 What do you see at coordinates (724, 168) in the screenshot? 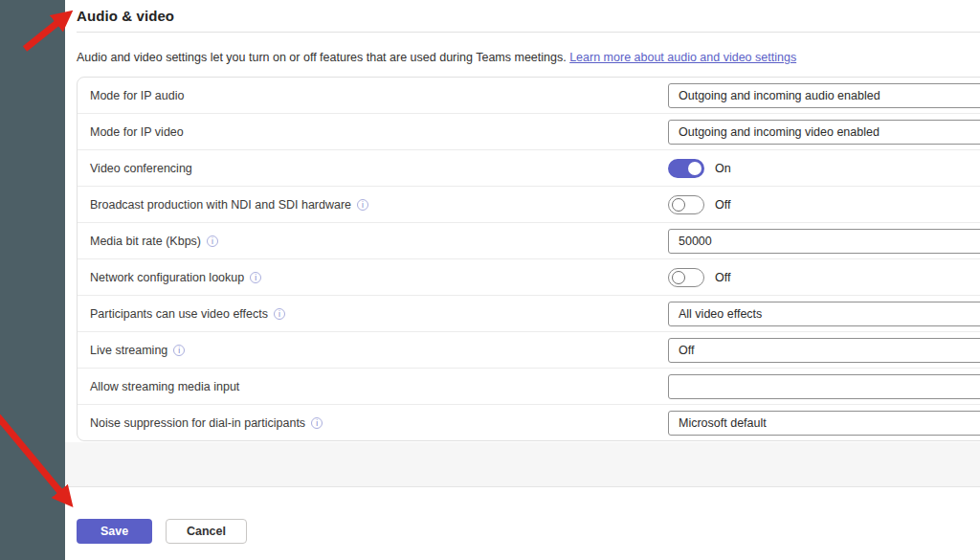
I see `toggle-state-label: On` at bounding box center [724, 168].